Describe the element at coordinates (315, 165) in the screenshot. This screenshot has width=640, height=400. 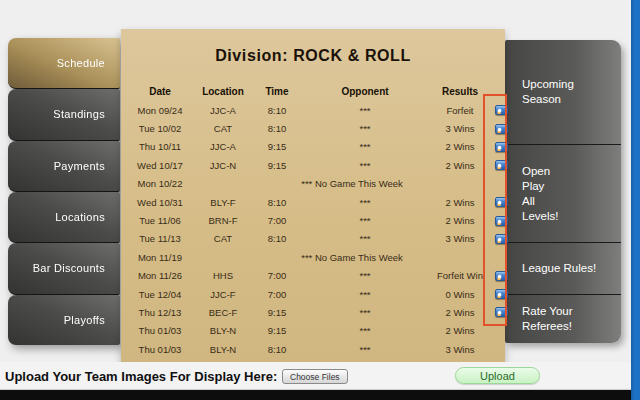
I see `table-row: Wed 10/17JJC-N9:15***2 Wins` at that location.